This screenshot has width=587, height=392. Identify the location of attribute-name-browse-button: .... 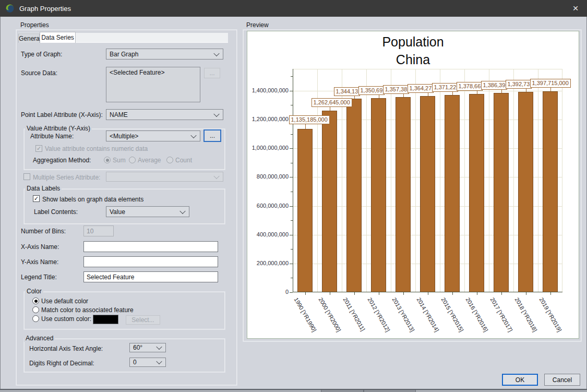
(212, 136).